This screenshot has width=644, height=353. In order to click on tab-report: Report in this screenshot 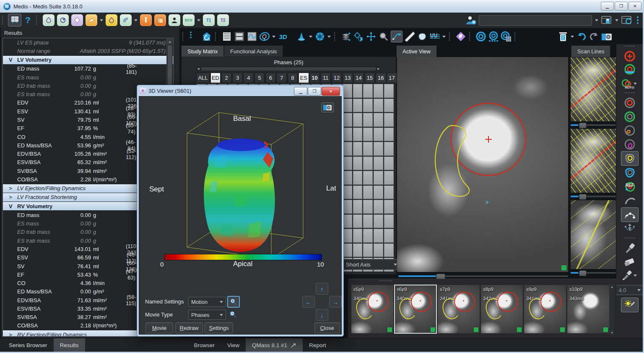, I will do `click(318, 345)`.